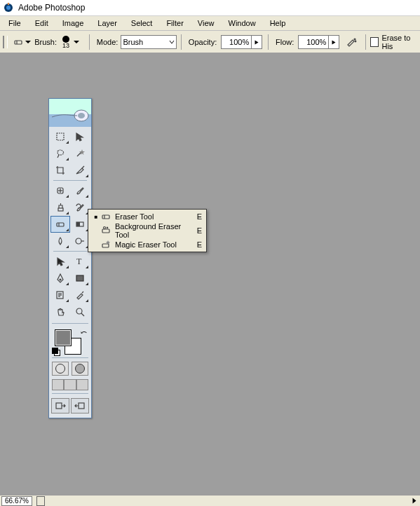 The width and height of the screenshot is (420, 506). I want to click on tool-shape, so click(80, 278).